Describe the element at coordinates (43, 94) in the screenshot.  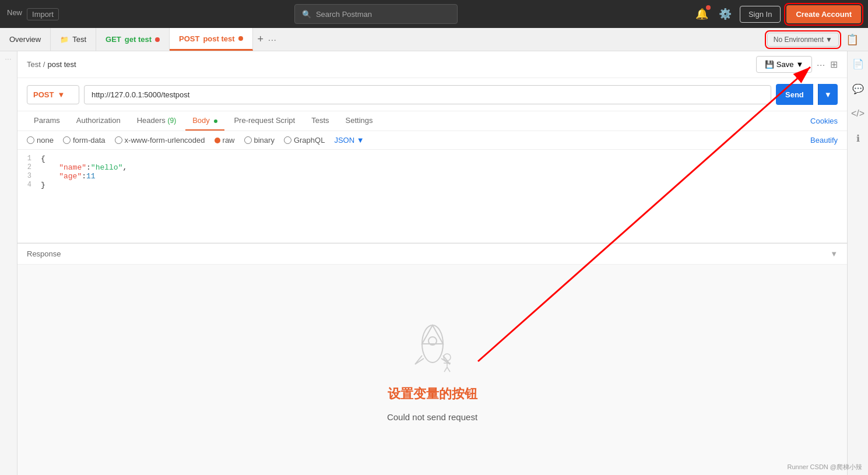
I see `method-label: POST` at that location.